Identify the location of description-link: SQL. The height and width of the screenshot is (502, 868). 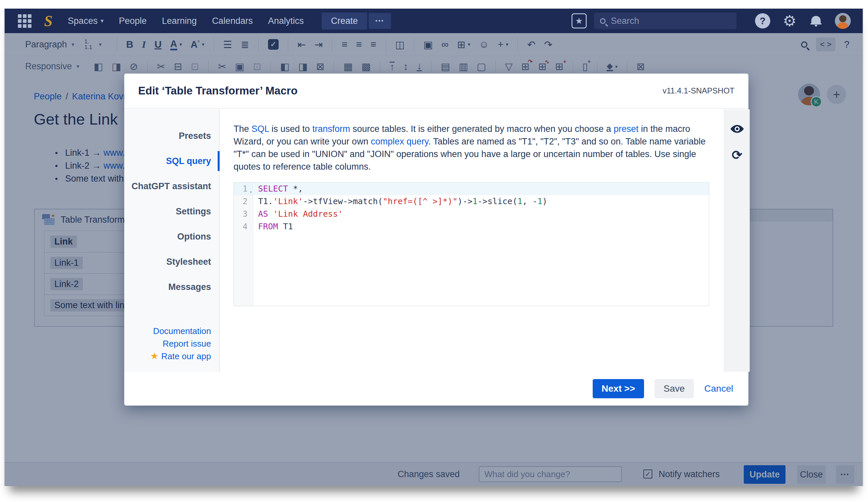
(260, 129).